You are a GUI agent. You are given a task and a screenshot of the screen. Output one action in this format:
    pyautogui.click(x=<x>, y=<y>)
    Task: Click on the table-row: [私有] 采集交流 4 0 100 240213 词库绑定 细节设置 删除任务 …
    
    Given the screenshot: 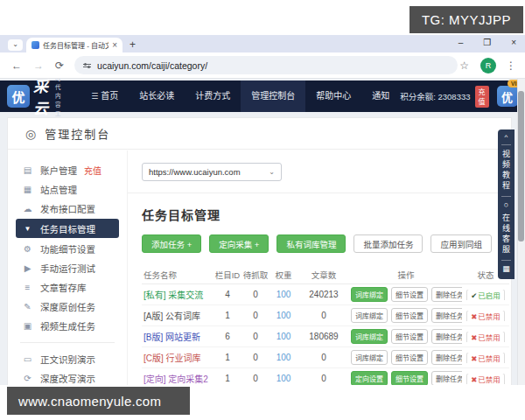 What is the action you would take?
    pyautogui.click(x=326, y=295)
    